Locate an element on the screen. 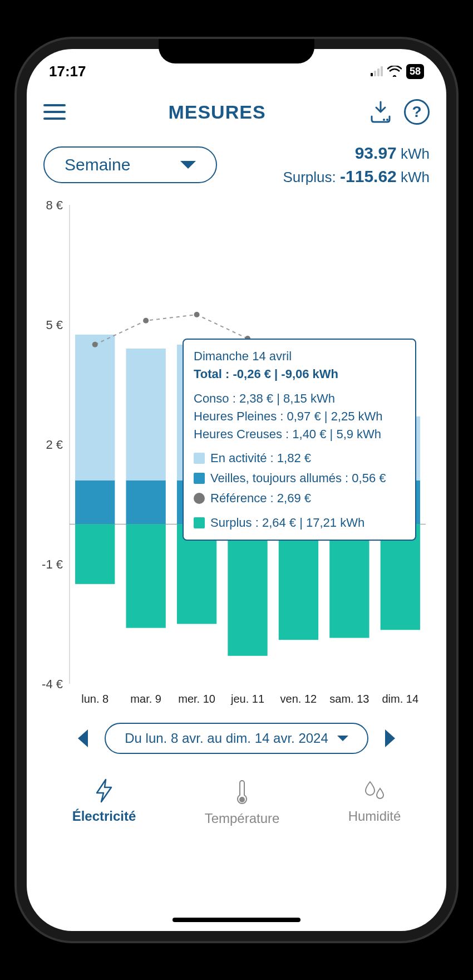 The image size is (473, 980). wifi-icon is located at coordinates (395, 71).